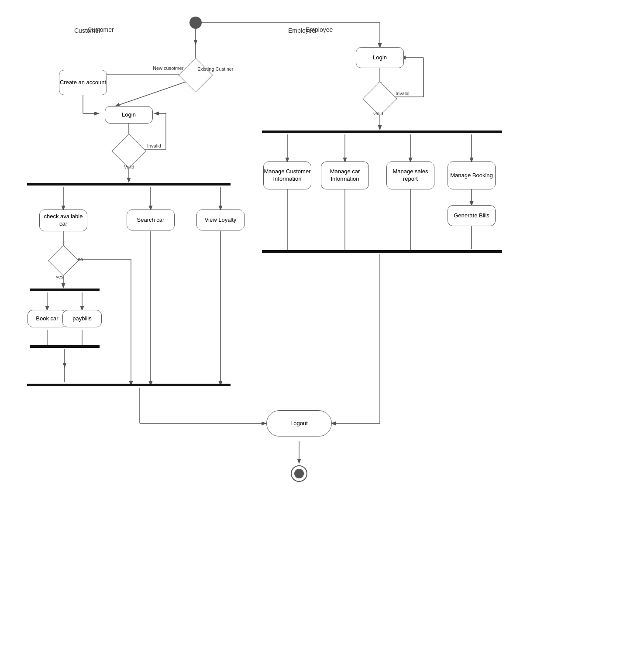 This screenshot has height=646, width=644. What do you see at coordinates (378, 113) in the screenshot?
I see `employee-valid-label: valid` at bounding box center [378, 113].